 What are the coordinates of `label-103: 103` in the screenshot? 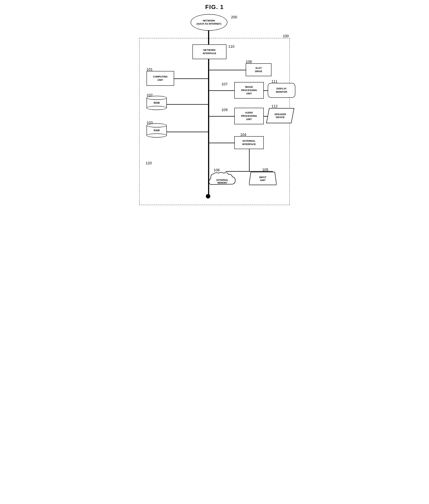 It's located at (150, 123).